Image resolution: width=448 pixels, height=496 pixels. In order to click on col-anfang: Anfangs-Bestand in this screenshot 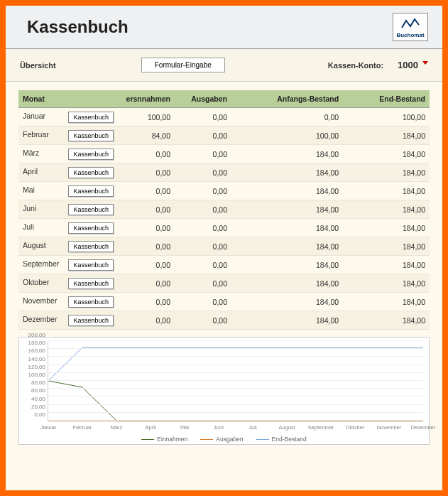, I will do `click(287, 99)`.